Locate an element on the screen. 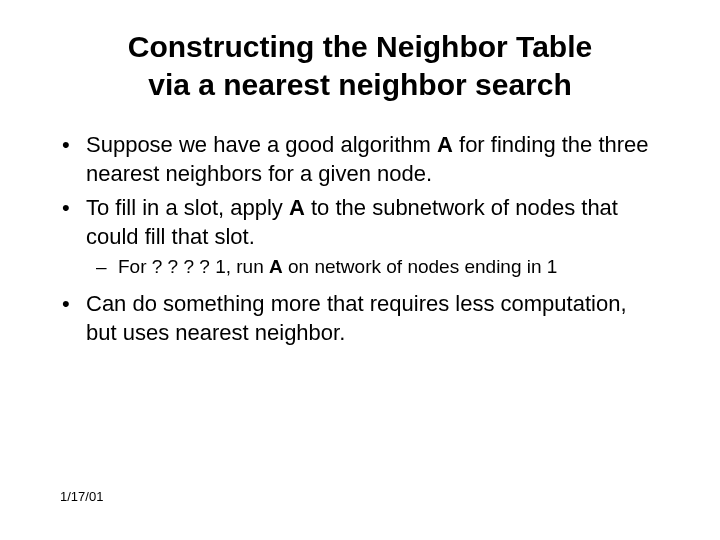  bullet-3-text: Can do something more that requires less… is located at coordinates (356, 318).